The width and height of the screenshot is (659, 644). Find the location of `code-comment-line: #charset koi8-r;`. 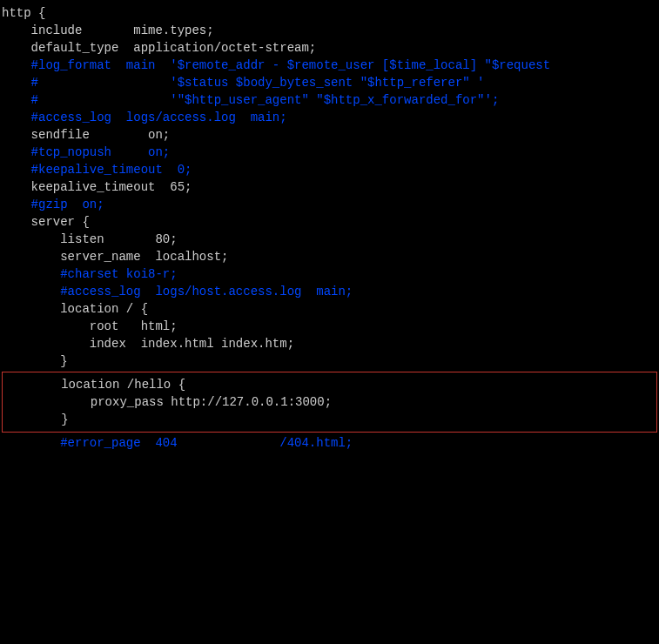

code-comment-line: #charset koi8-r; is located at coordinates (329, 274).